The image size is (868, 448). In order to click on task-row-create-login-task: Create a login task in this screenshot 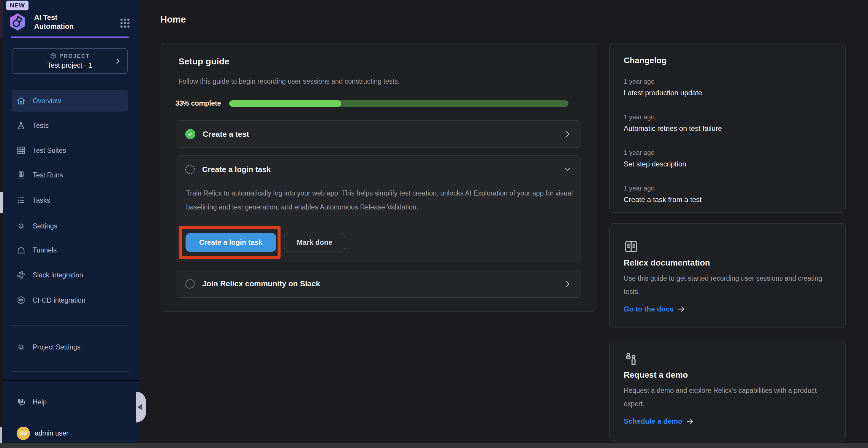, I will do `click(378, 169)`.